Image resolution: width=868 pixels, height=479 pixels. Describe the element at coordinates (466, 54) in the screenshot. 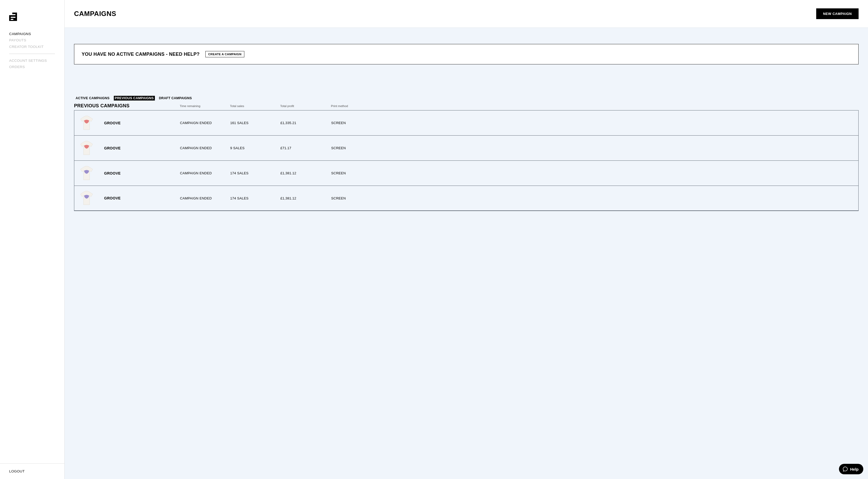

I see `no-active-campaigns-notice: YOU HAVE NO ACTIVE CAMPAIGNS - NEED HELP…` at that location.